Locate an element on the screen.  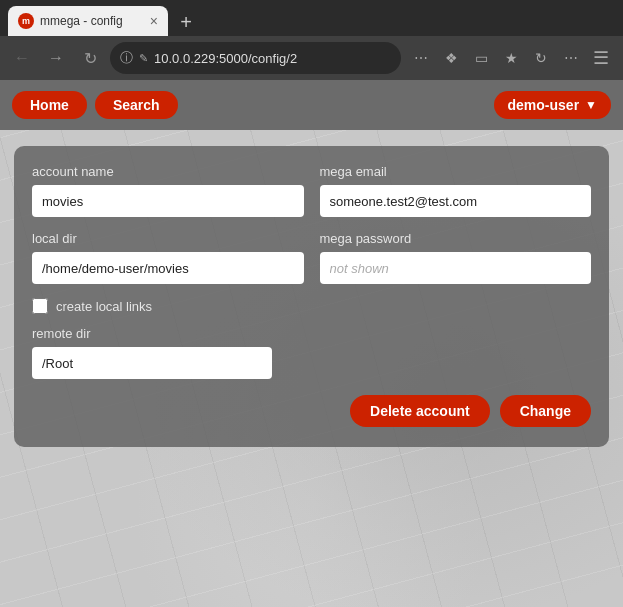
back-button: ← is located at coordinates (22, 58).